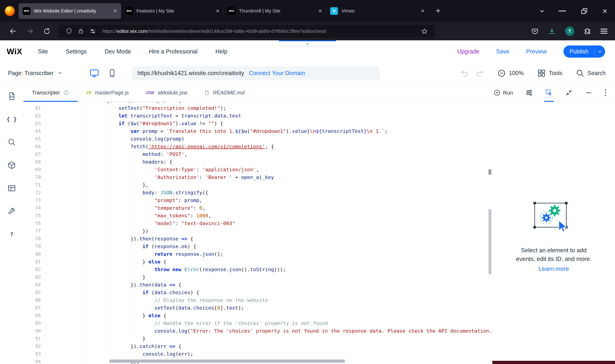  Describe the element at coordinates (334, 11) in the screenshot. I see `vimeo-favicon: V` at that location.